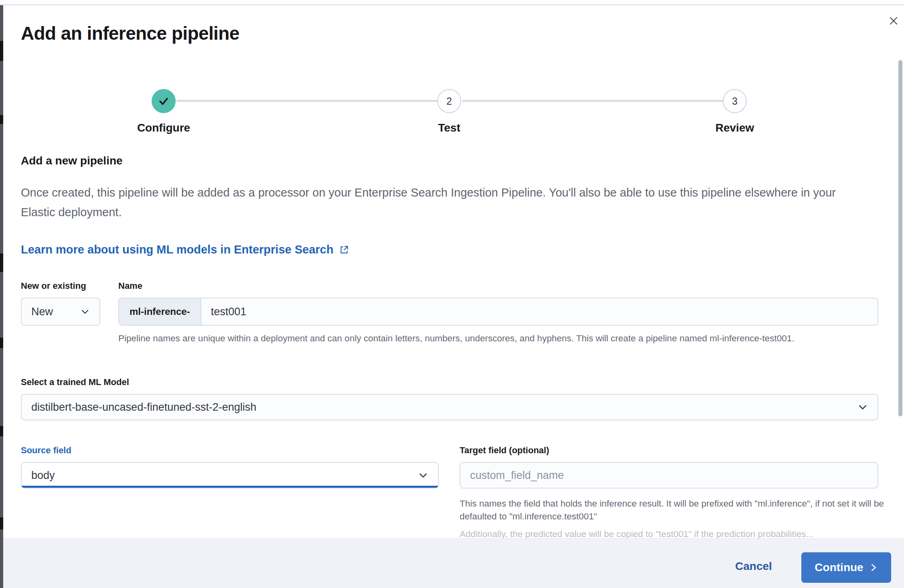 This screenshot has width=904, height=588. I want to click on model-select: distilbert-base-uncased-finetuned-sst-2-…, so click(450, 407).